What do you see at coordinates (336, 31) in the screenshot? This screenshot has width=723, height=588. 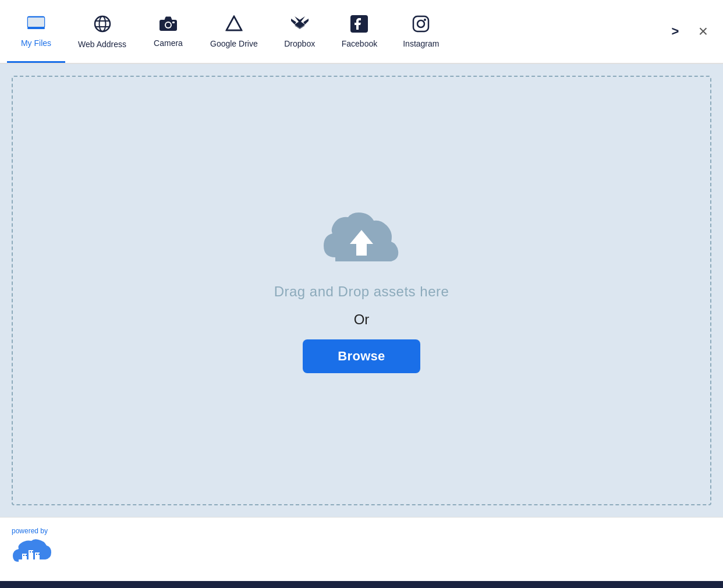 I see `nav-tabs-container: My Files Web Address` at bounding box center [336, 31].